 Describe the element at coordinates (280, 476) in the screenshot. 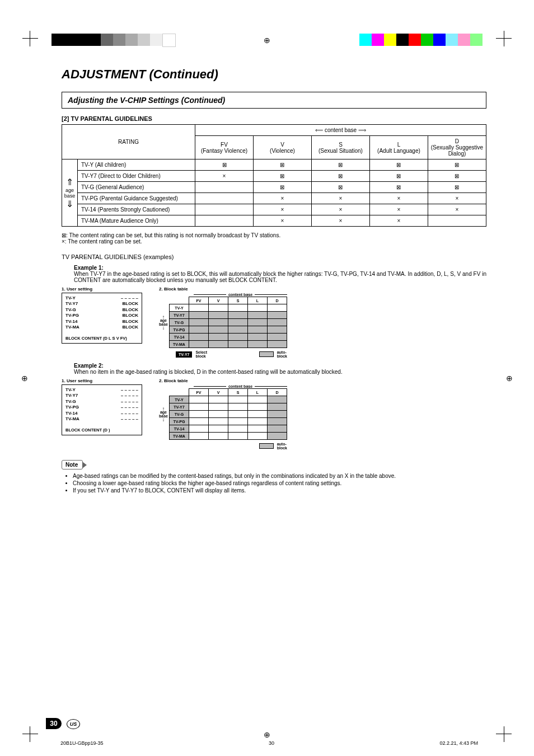

I see `note-item: Age-based ratings can be modified by the…` at that location.